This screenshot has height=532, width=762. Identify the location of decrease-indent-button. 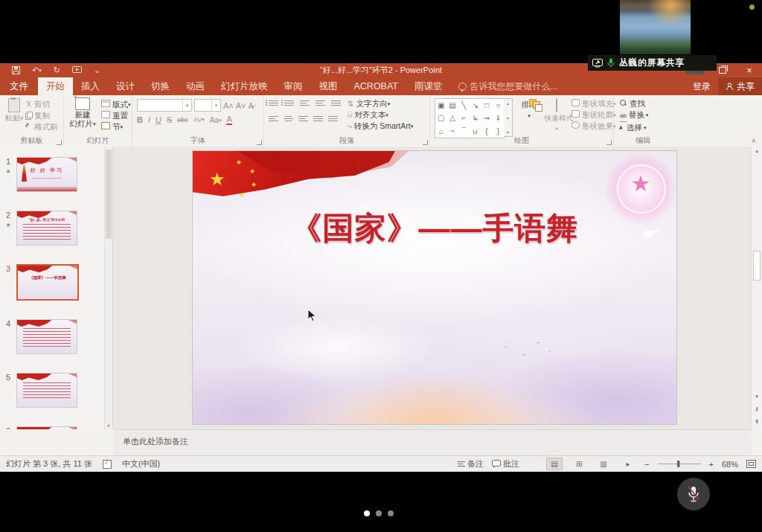
(305, 103).